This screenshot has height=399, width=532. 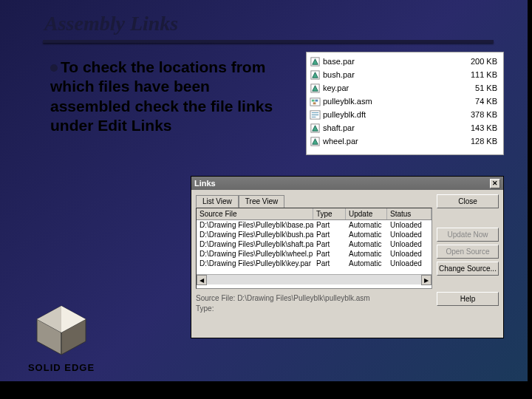 I want to click on cell-source: D:\Drawing Files\Pulleyblk\base.par, so click(x=255, y=225).